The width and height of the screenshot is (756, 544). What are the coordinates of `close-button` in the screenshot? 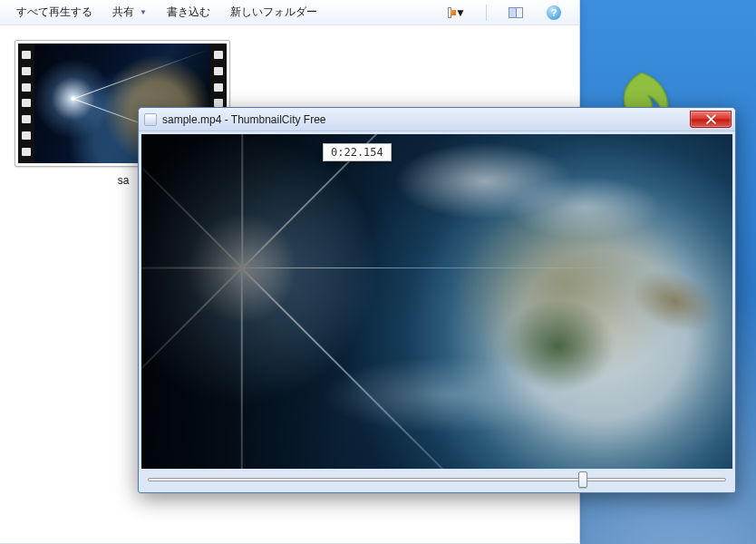 It's located at (711, 120).